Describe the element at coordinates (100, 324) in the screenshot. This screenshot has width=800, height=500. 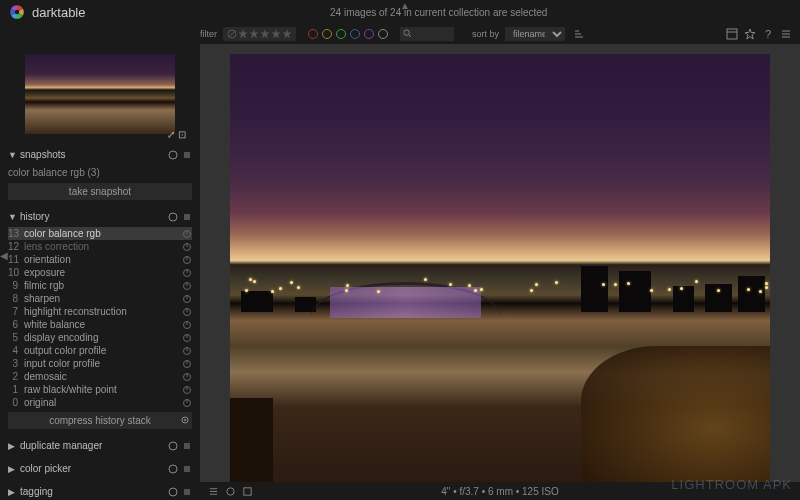
I see `history-item: 6white balance` at that location.